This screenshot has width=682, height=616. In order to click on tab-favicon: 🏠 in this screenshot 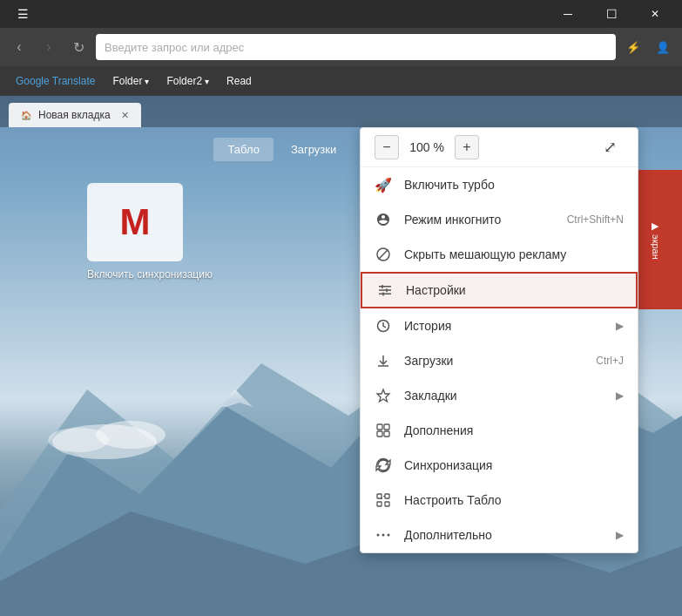, I will do `click(26, 115)`.